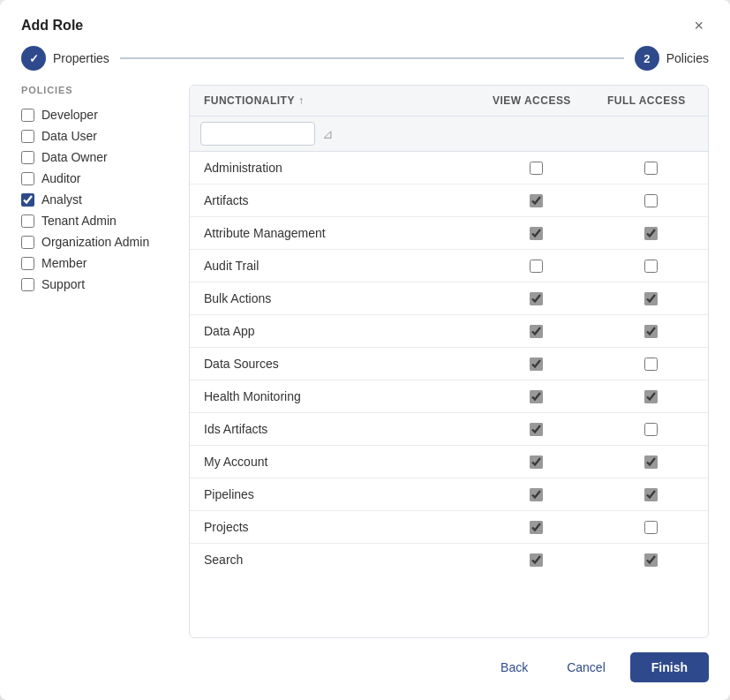 This screenshot has height=700, width=730. Describe the element at coordinates (98, 221) in the screenshot. I see `policy-item-tenant-admin: Tenant Admin` at that location.